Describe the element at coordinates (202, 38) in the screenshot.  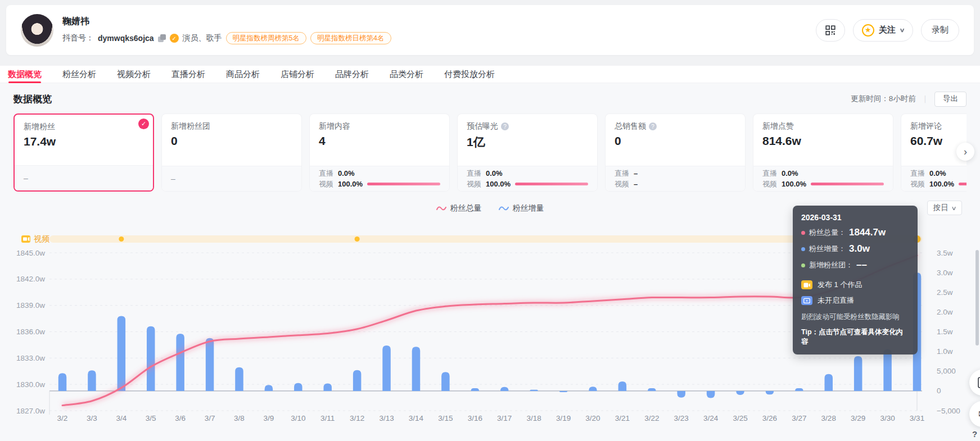
I see `profile-roles: 演员、歌手` at that location.